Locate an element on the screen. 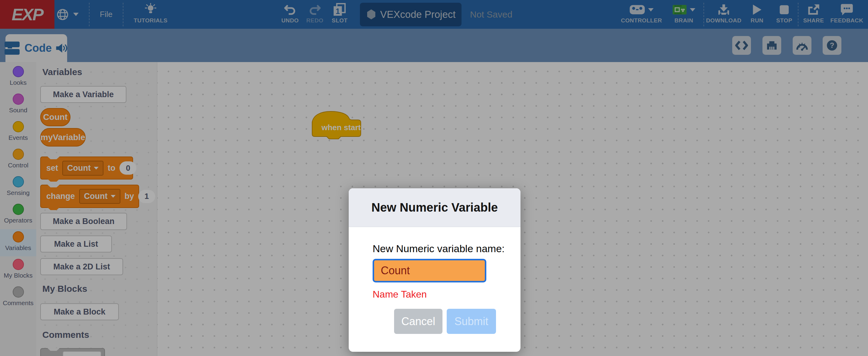  variable-name-label: New Numeric variable name: is located at coordinates (439, 249).